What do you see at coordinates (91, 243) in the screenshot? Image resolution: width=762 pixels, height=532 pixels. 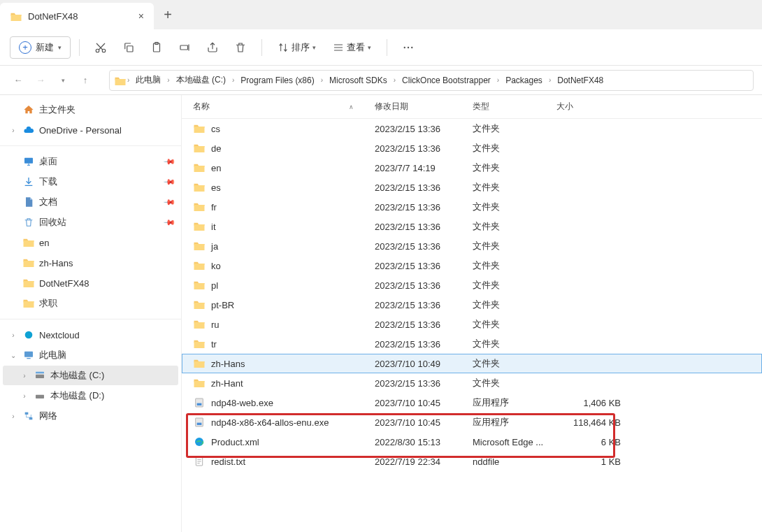 I see `sidebar-item-en: en` at bounding box center [91, 243].